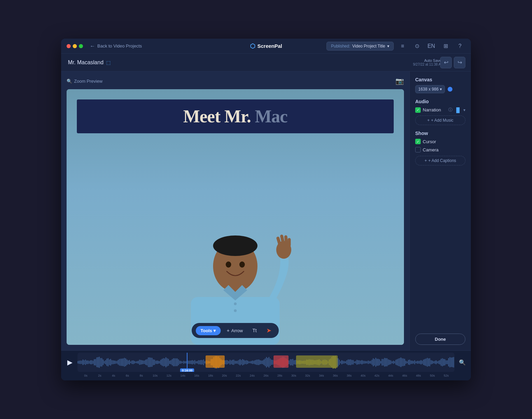  Describe the element at coordinates (462, 362) in the screenshot. I see `search-icon: 🔍` at that location.